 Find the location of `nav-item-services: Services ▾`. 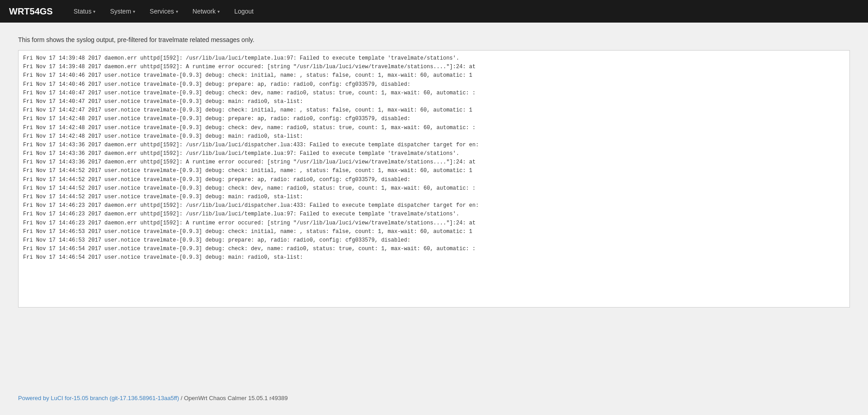

nav-item-services: Services ▾ is located at coordinates (164, 11).